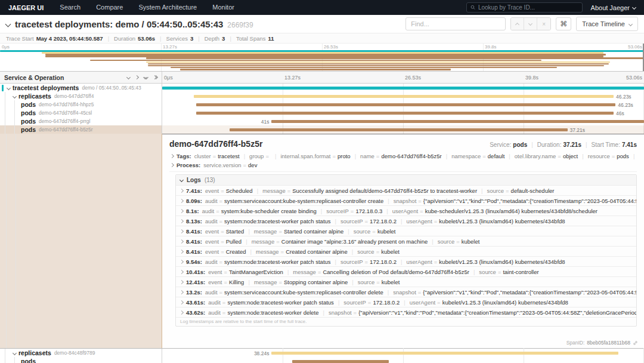 The image size is (644, 363). Describe the element at coordinates (8, 24) in the screenshot. I see `collapse-trace-icon` at that location.